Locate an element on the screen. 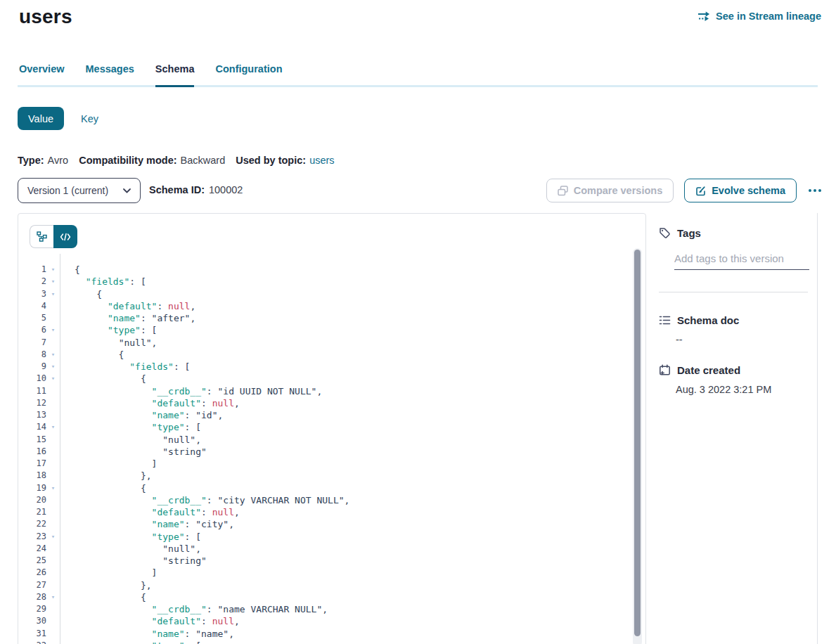  line-number: 4 is located at coordinates (32, 307).